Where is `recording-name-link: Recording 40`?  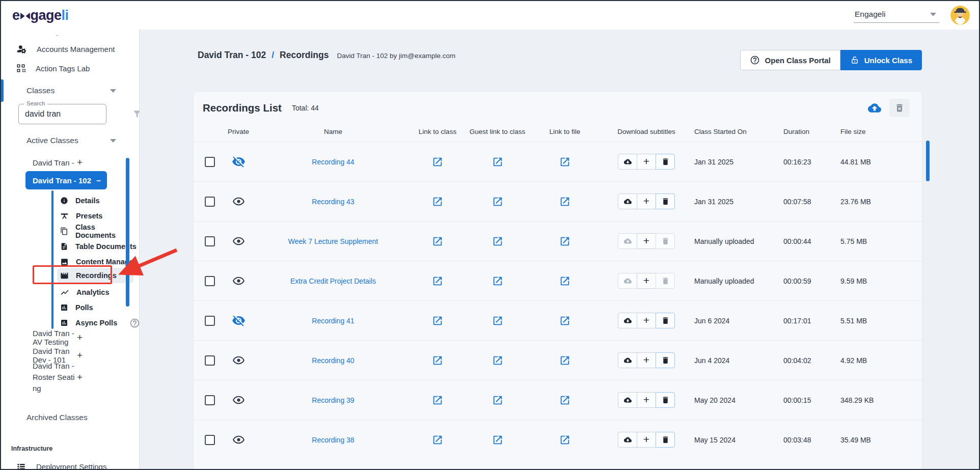 recording-name-link: Recording 40 is located at coordinates (333, 361).